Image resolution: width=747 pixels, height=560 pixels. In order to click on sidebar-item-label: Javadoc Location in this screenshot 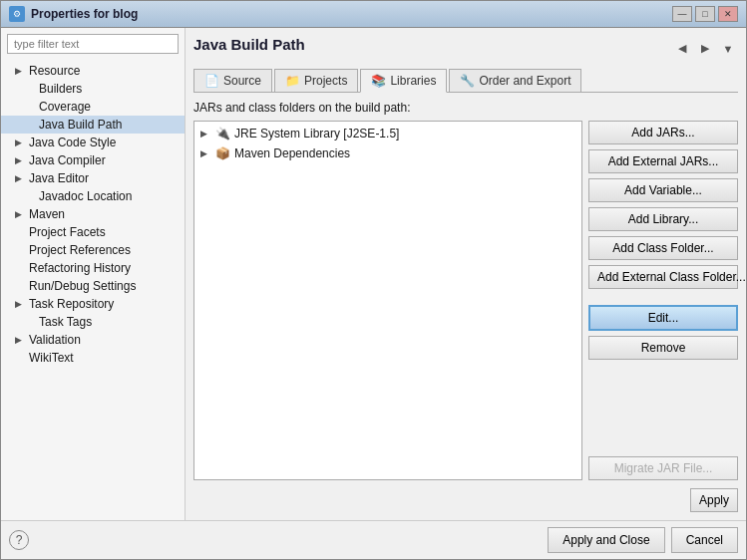, I will do `click(86, 196)`.